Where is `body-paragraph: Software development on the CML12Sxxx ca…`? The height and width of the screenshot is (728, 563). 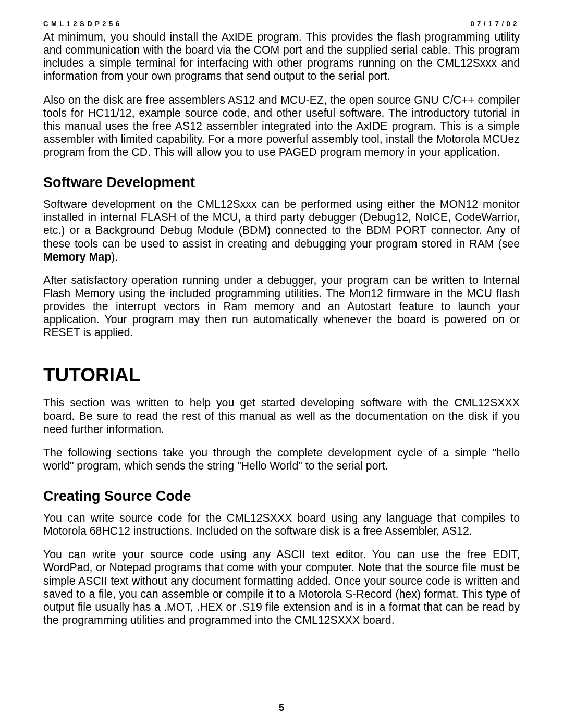
body-paragraph: Software development on the CML12Sxxx ca… is located at coordinates (282, 231).